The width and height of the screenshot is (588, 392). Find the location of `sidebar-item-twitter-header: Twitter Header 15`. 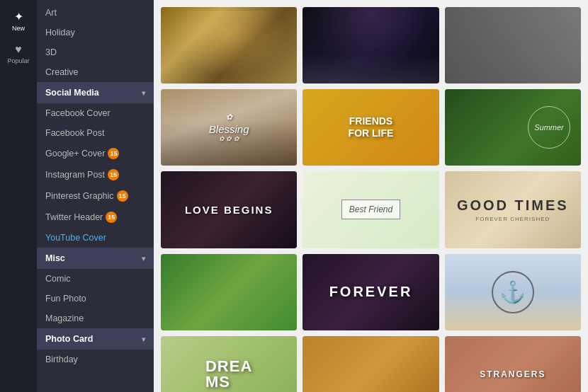

sidebar-item-twitter-header: Twitter Header 15 is located at coordinates (95, 217).